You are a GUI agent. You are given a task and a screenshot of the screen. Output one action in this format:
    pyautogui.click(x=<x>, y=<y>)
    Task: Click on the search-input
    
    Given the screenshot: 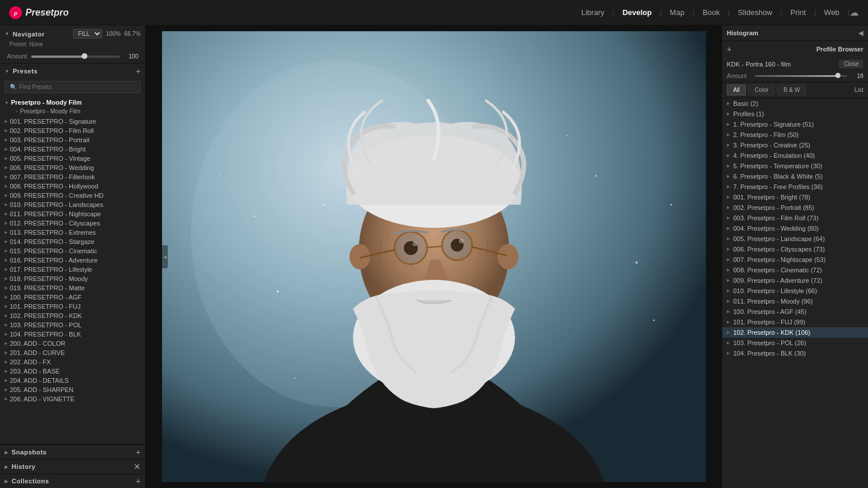 What is the action you would take?
    pyautogui.click(x=78, y=87)
    